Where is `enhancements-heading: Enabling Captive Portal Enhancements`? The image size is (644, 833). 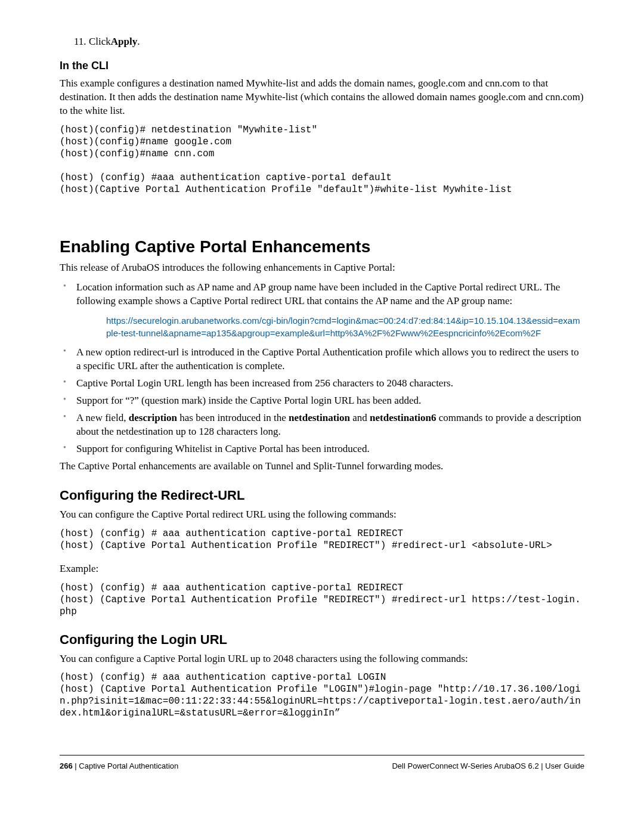 enhancements-heading: Enabling Captive Portal Enhancements is located at coordinates (322, 247).